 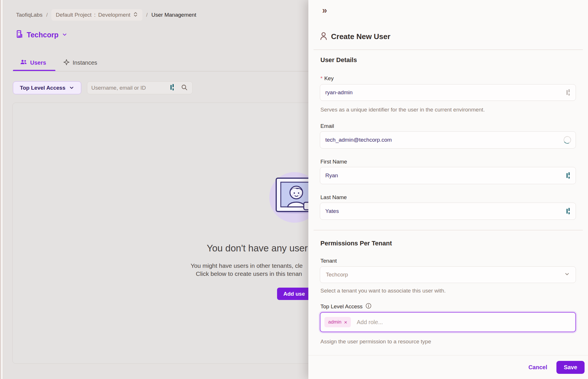 I want to click on drawer-header: Create New User, so click(x=355, y=36).